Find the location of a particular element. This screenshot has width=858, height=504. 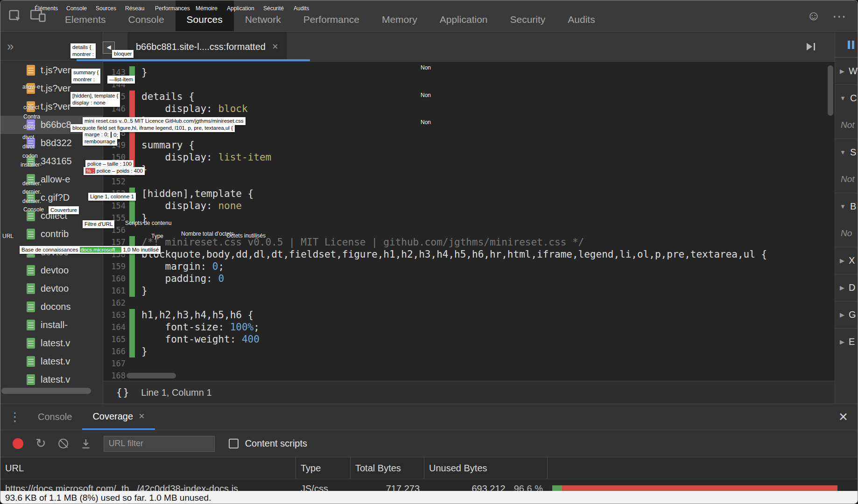

file-item-16: latest.v is located at coordinates (51, 361).